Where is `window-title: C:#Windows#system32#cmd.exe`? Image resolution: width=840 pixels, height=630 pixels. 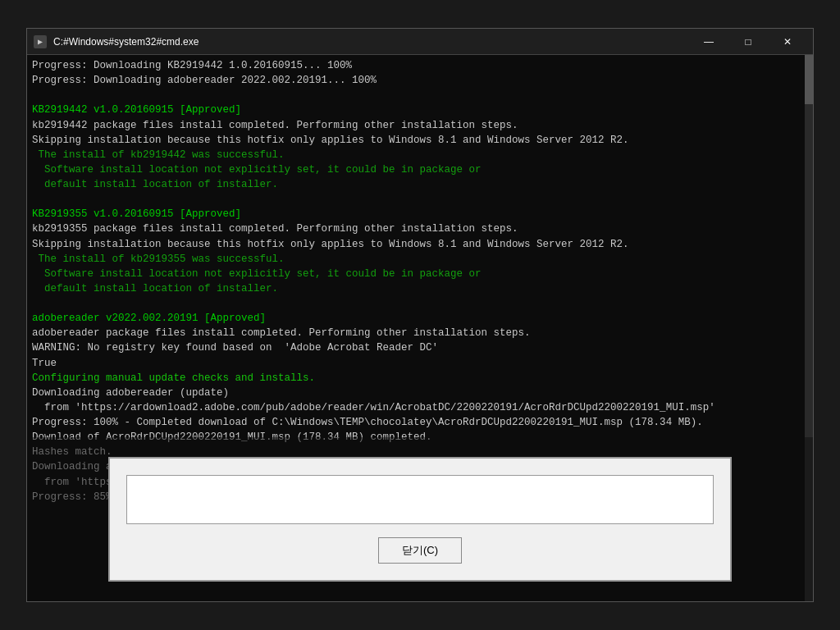
window-title: C:#Windows#system32#cmd.exe is located at coordinates (368, 42).